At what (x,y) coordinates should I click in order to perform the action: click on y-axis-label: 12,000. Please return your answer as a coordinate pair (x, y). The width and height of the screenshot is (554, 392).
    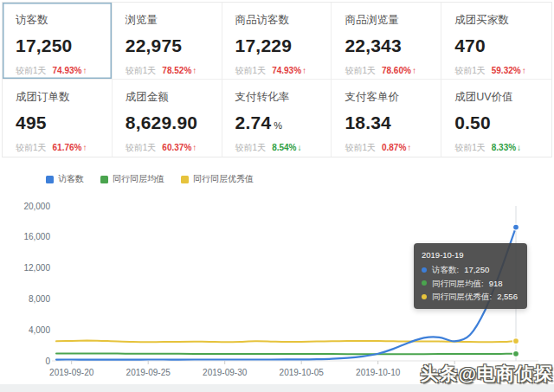
    Looking at the image, I should click on (36, 268).